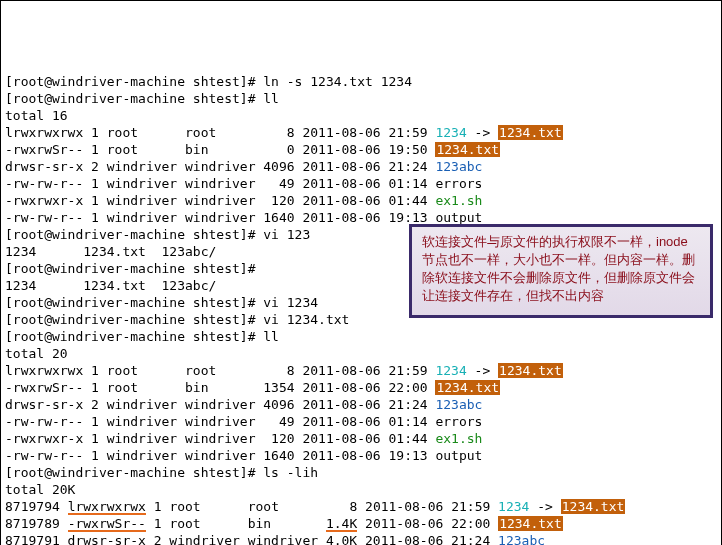  What do you see at coordinates (530, 524) in the screenshot?
I see `file-1234txt-c: 1234.txt` at bounding box center [530, 524].